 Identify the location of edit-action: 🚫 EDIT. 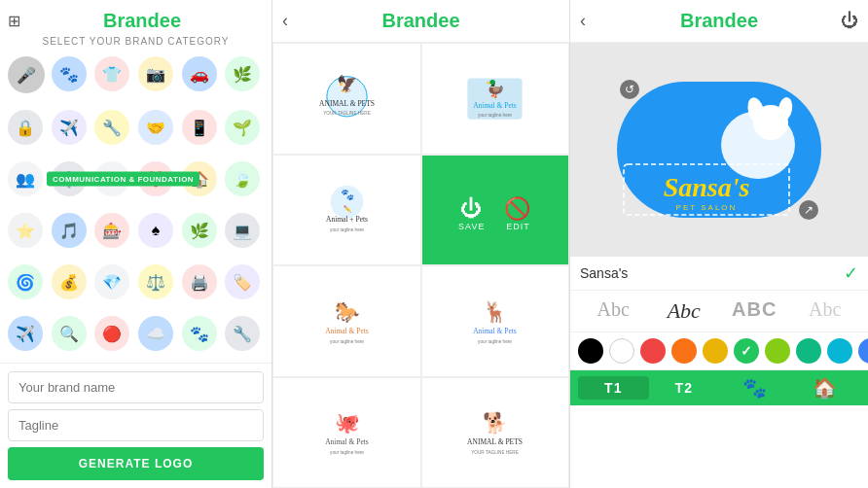
(518, 214).